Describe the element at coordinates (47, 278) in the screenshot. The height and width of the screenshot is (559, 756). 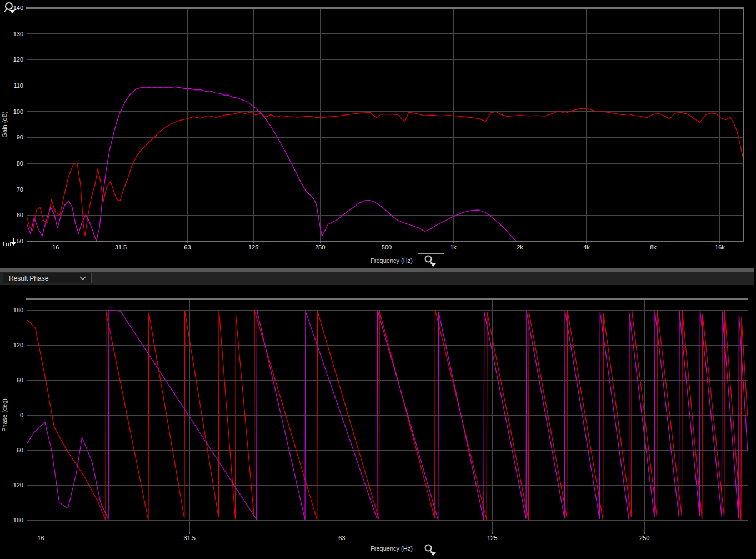
I see `phase-source-dropdown: Result Phase` at that location.